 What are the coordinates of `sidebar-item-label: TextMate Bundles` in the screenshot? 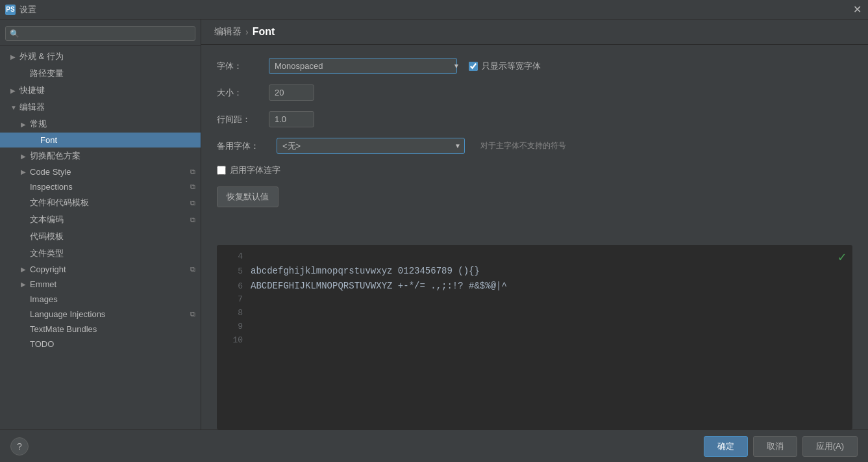 It's located at (113, 329).